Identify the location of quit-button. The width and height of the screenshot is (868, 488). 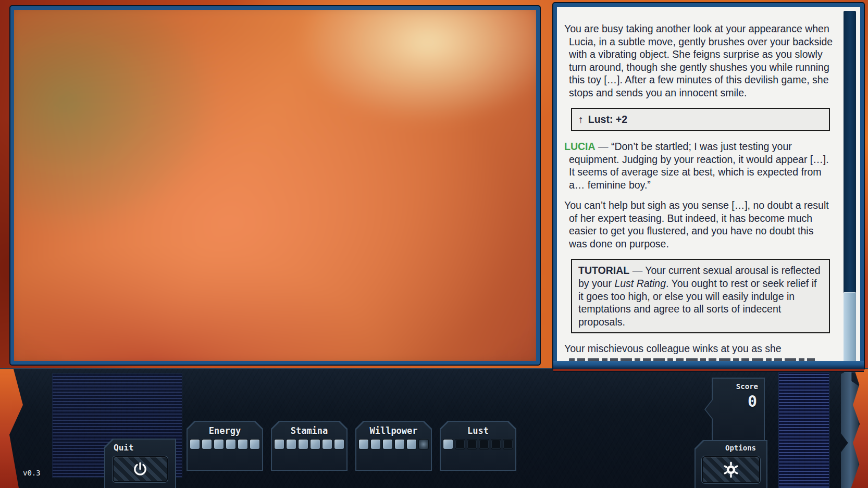
(140, 469).